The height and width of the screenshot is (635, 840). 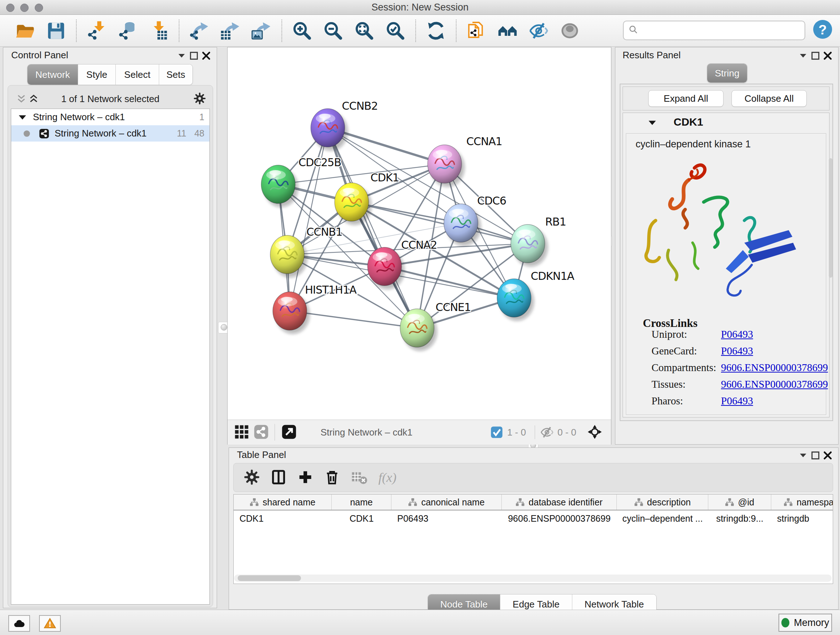 What do you see at coordinates (242, 432) in the screenshot?
I see `show-grid-icon` at bounding box center [242, 432].